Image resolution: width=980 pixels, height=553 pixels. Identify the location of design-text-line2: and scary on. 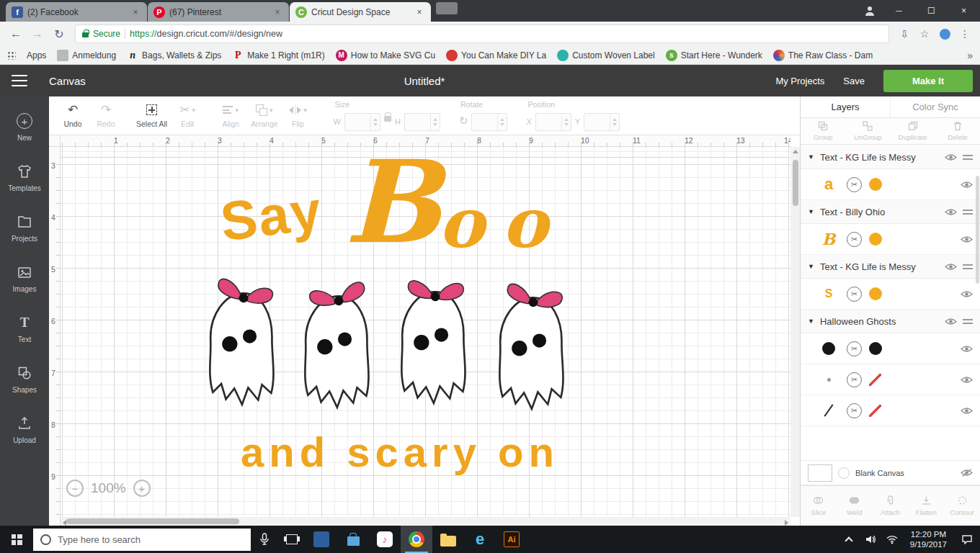
(400, 452).